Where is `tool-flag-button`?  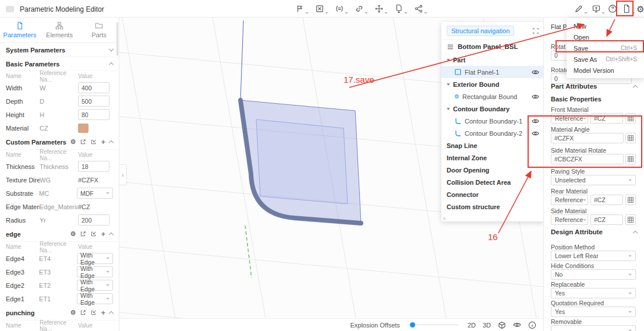 tool-flag-button is located at coordinates (300, 9).